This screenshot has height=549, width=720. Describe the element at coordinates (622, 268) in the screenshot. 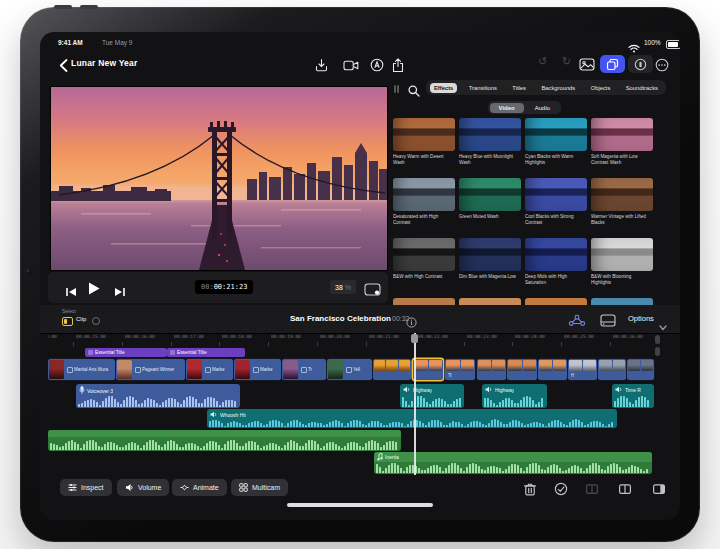

I see `effect-b-w-with-blooming-highlights: B&W with Blooming Highlights` at that location.